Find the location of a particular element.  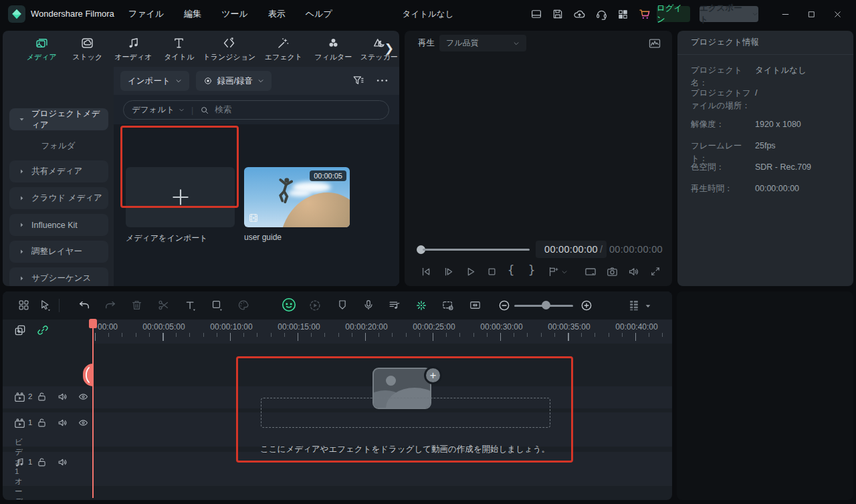

more-options-icon is located at coordinates (383, 80).